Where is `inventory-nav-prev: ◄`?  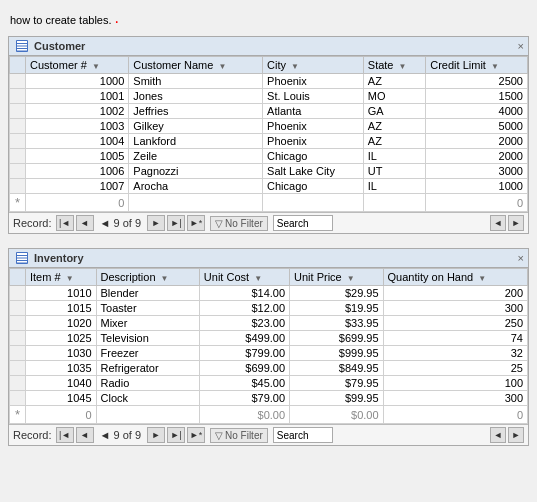 inventory-nav-prev: ◄ is located at coordinates (85, 435).